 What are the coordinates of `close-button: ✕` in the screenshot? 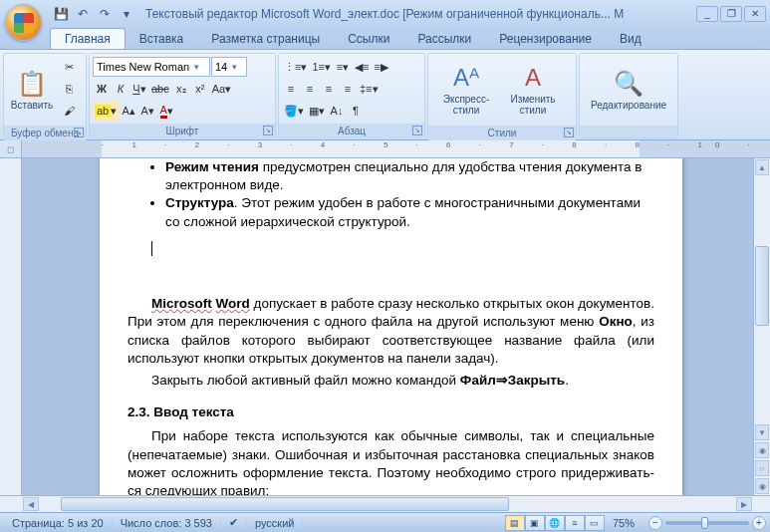 It's located at (755, 14).